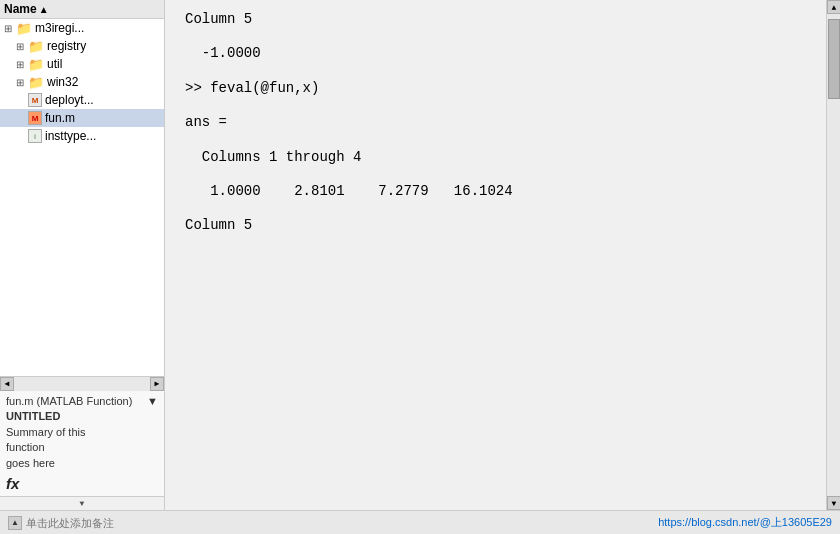 Image resolution: width=840 pixels, height=534 pixels. I want to click on tree-item-label: util, so click(54, 64).